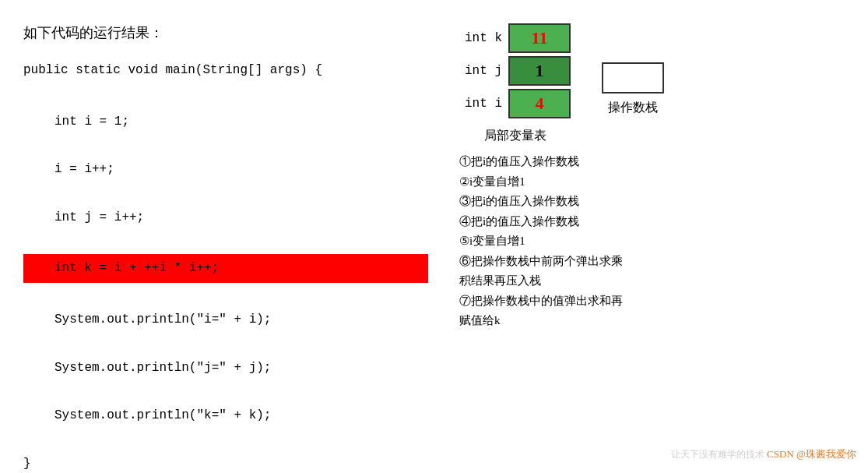 This screenshot has width=868, height=473. What do you see at coordinates (539, 38) in the screenshot?
I see `var-box-k: 11` at bounding box center [539, 38].